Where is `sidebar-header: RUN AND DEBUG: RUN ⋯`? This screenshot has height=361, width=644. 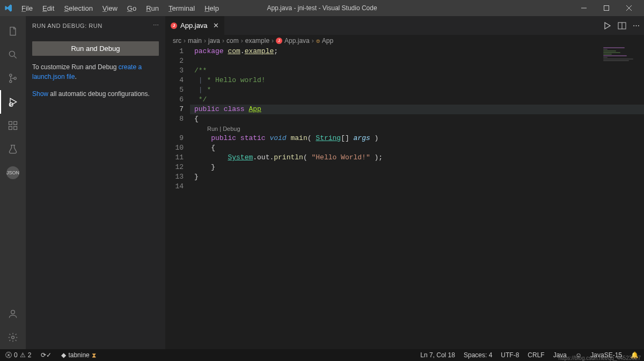
sidebar-header: RUN AND DEBUG: RUN ⋯ is located at coordinates (96, 26).